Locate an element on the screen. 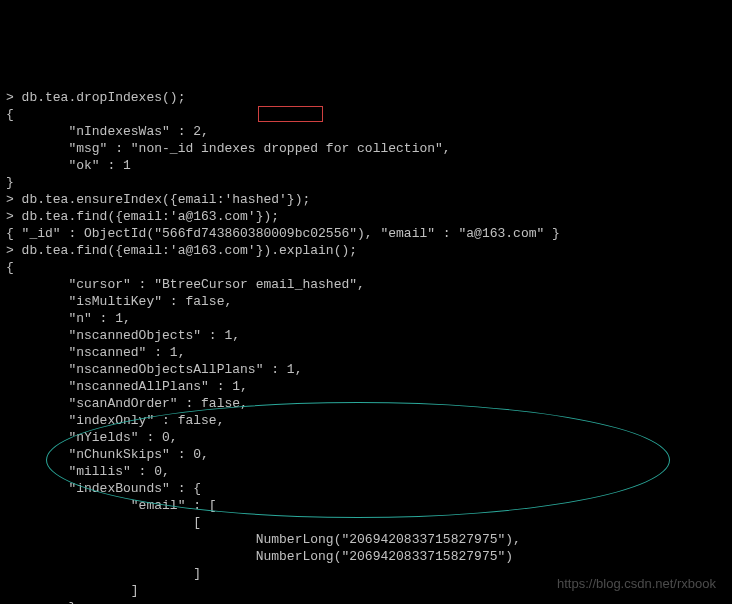  line: "nYields" : 0, is located at coordinates (92, 438).